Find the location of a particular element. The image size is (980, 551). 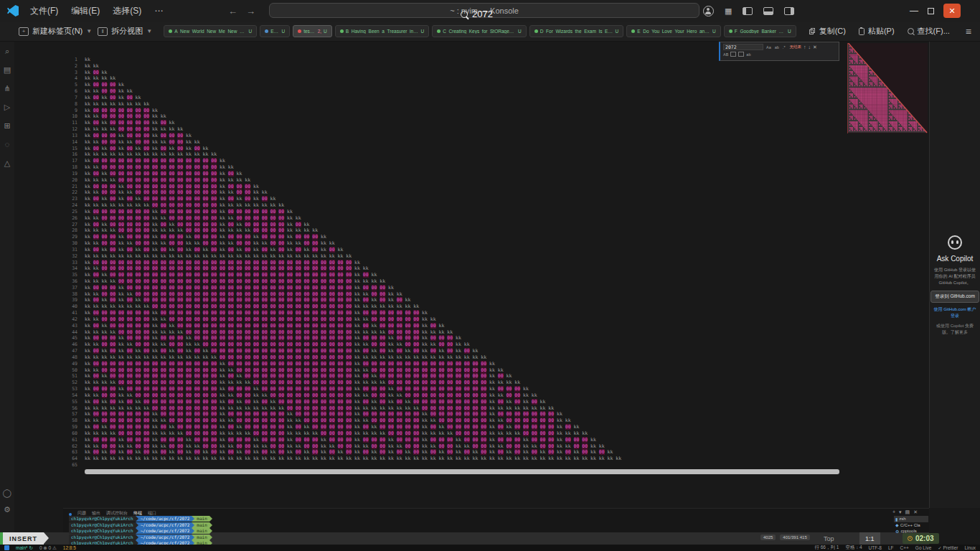

line-text: kk kk 00 00 kk kk 00 00 00 00 00 00 00 0… is located at coordinates (176, 192).